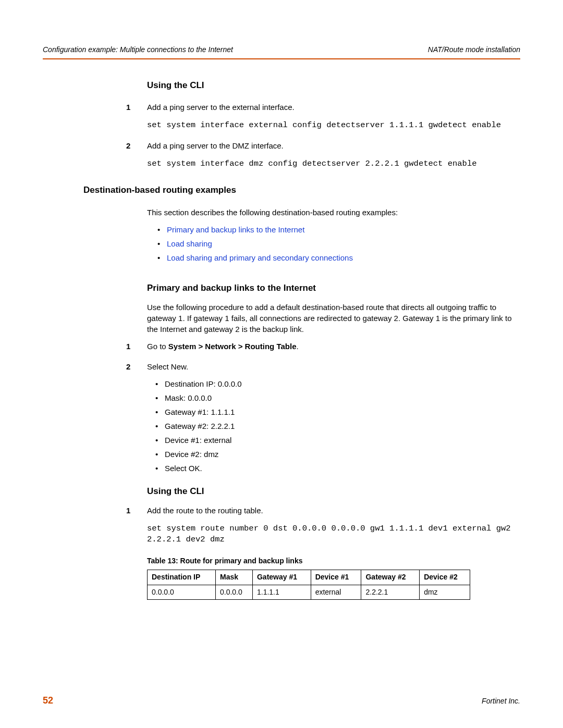  What do you see at coordinates (335, 384) in the screenshot?
I see `list-item: Destination IP: 0.0.0.0` at bounding box center [335, 384].